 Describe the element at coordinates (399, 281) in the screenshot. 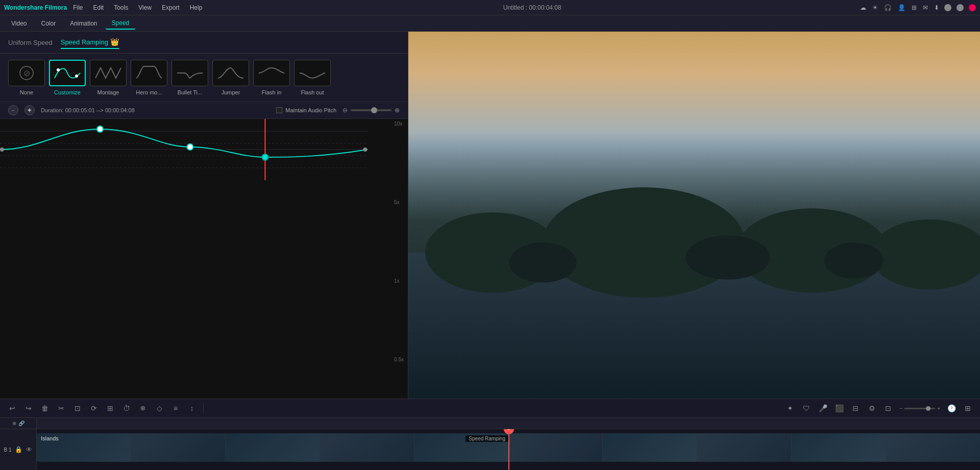

I see `y-axis-labels: 10x 5x 1x 0.5x 0.1x` at that location.